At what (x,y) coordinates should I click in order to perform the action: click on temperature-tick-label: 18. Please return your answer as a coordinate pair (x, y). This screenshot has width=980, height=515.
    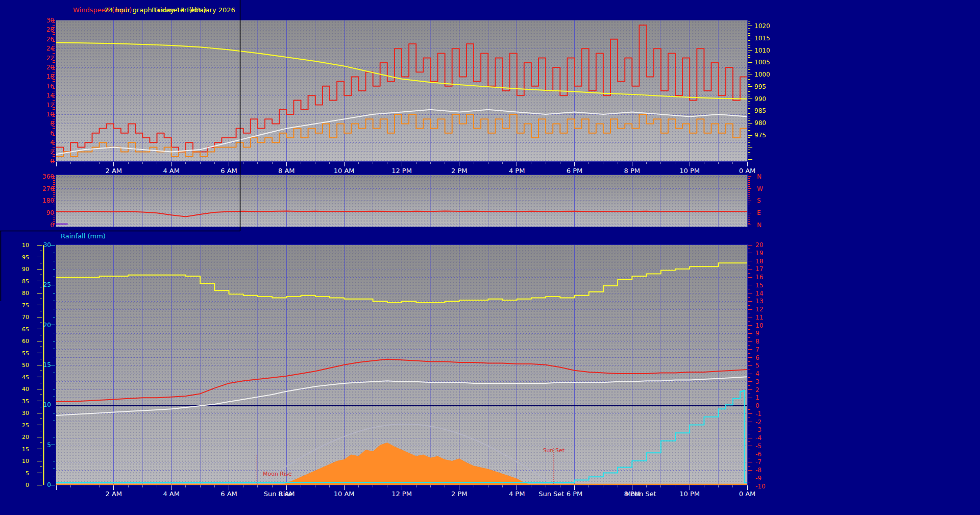
    Looking at the image, I should click on (760, 261).